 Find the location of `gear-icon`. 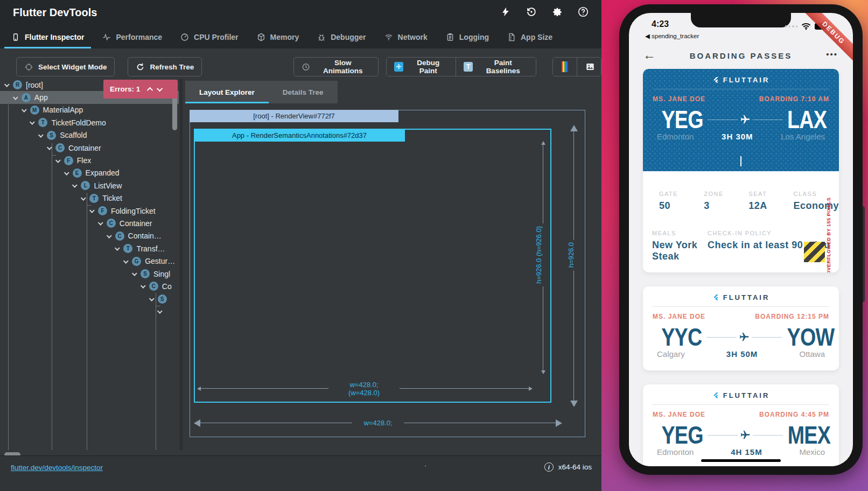

gear-icon is located at coordinates (557, 12).